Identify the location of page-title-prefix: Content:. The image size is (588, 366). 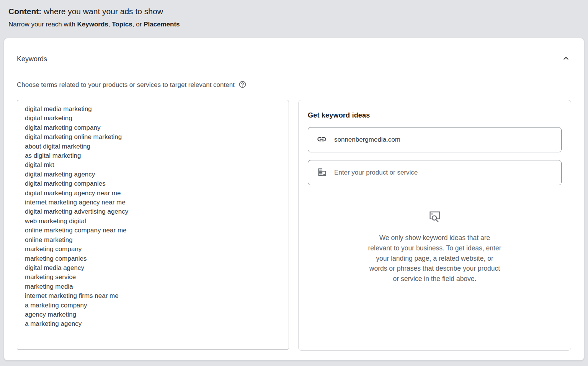
(25, 11).